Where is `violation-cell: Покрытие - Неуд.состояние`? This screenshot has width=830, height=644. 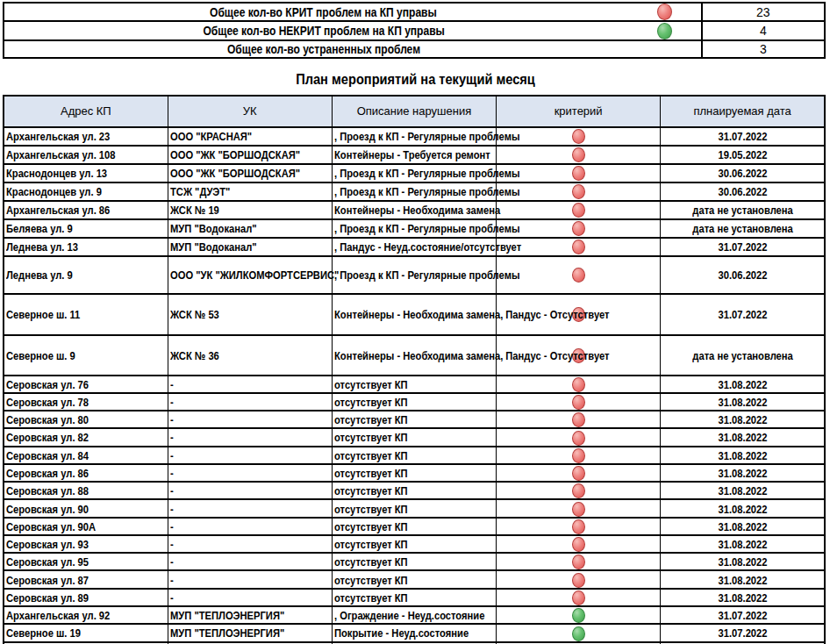 violation-cell: Покрытие - Неуд.состояние is located at coordinates (414, 633).